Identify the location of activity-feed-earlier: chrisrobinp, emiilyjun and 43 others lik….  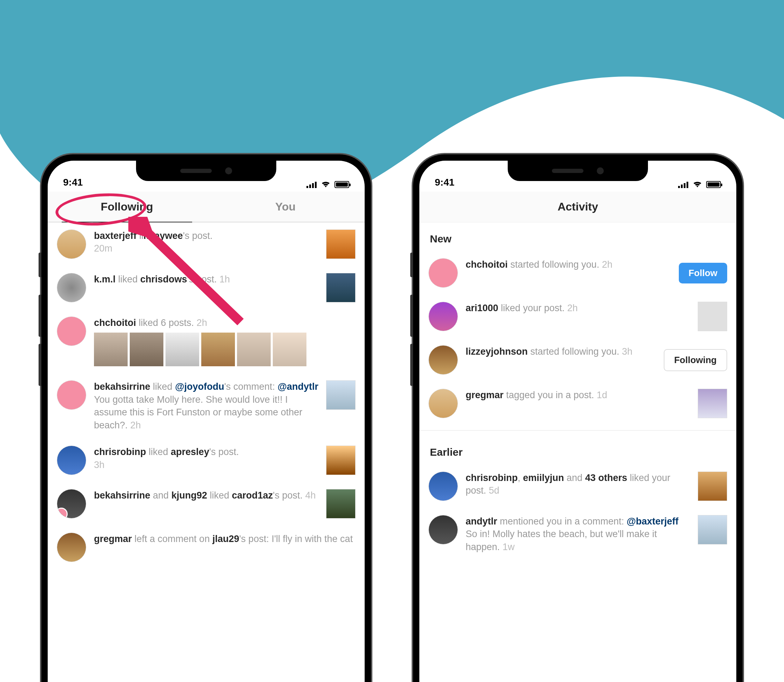
(578, 512).